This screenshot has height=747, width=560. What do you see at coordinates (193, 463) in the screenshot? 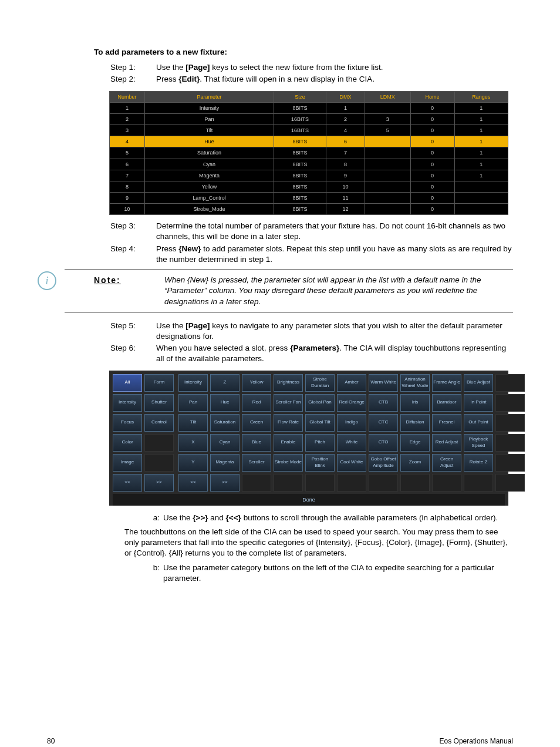
I see `parameter-button: Y` at bounding box center [193, 463].